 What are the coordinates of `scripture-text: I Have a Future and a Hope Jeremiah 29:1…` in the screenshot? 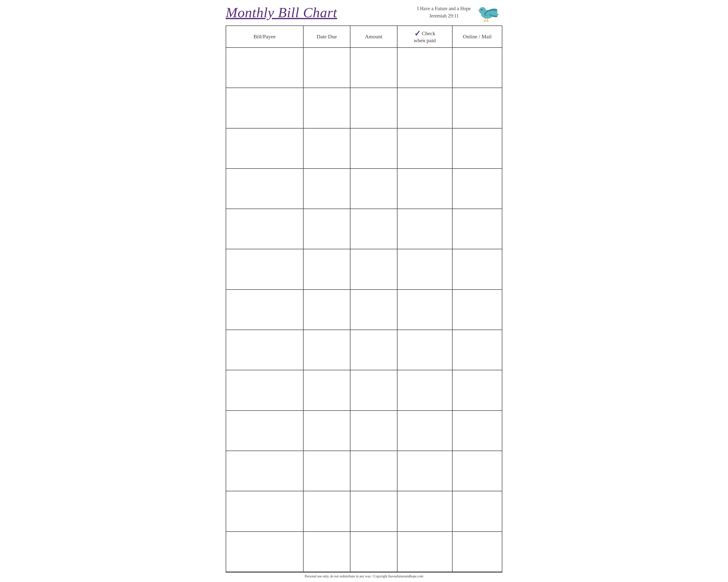 It's located at (444, 12).